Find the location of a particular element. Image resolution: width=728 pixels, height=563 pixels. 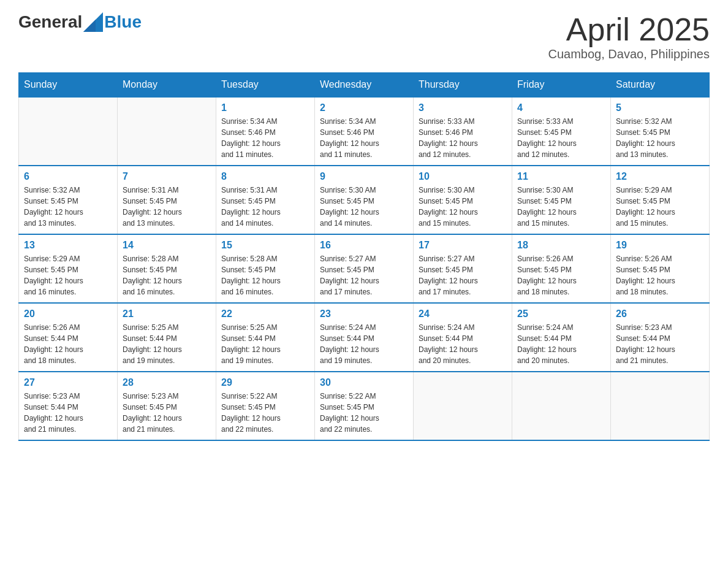

calendar-week-row: 13Sunrise: 5:29 AMSunset: 5:45 PMDayligh… is located at coordinates (364, 269).